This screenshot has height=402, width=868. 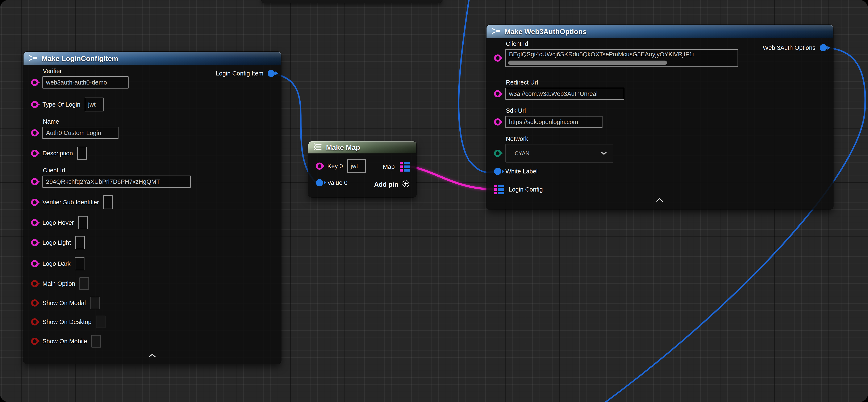 What do you see at coordinates (559, 89) in the screenshot?
I see `field-redirect-url: Redirect Url w3a://com.w3a.Web3AuthUnrea…` at bounding box center [559, 89].